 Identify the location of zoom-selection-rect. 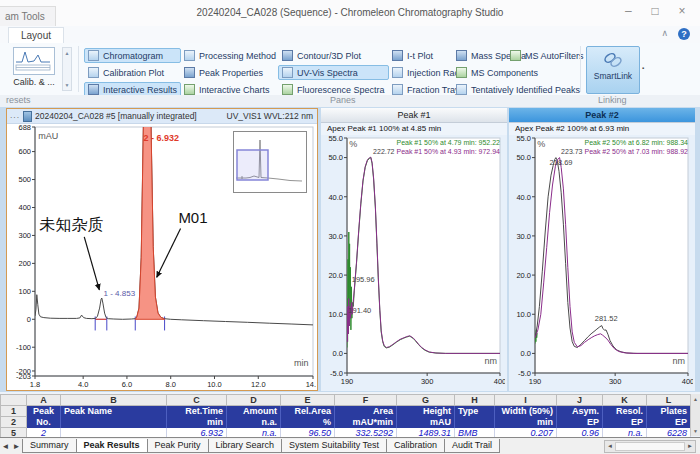
(252, 165).